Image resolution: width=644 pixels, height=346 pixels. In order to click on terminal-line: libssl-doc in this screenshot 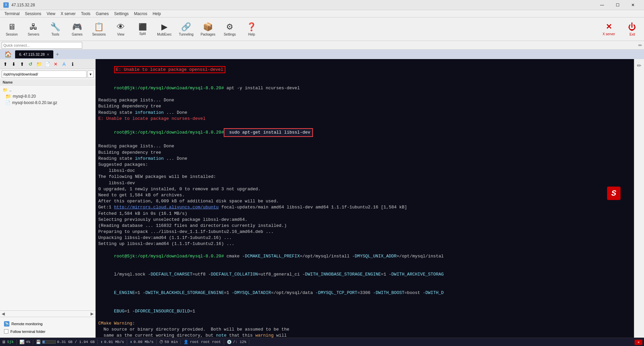, I will do `click(365, 171)`.